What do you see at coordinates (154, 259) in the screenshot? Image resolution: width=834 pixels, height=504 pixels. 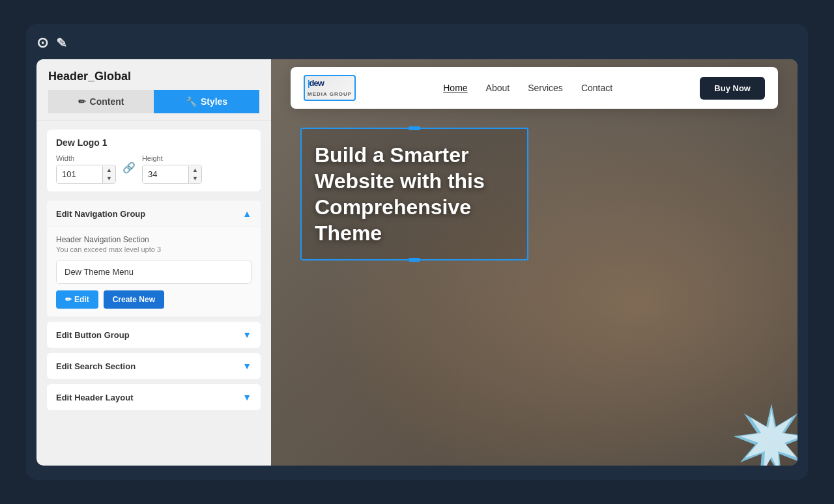 I see `nav-group-section: Edit Navigation Group ▲ Header Navigatio…` at bounding box center [154, 259].